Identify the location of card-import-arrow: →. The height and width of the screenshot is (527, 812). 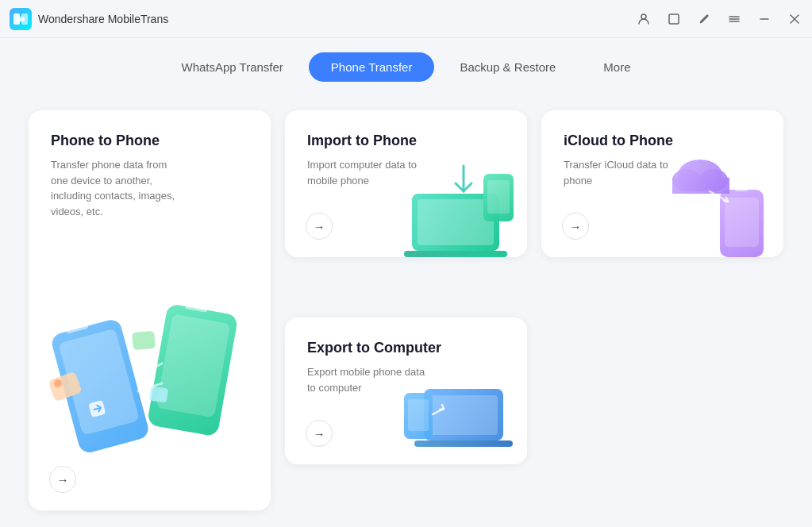
(319, 226).